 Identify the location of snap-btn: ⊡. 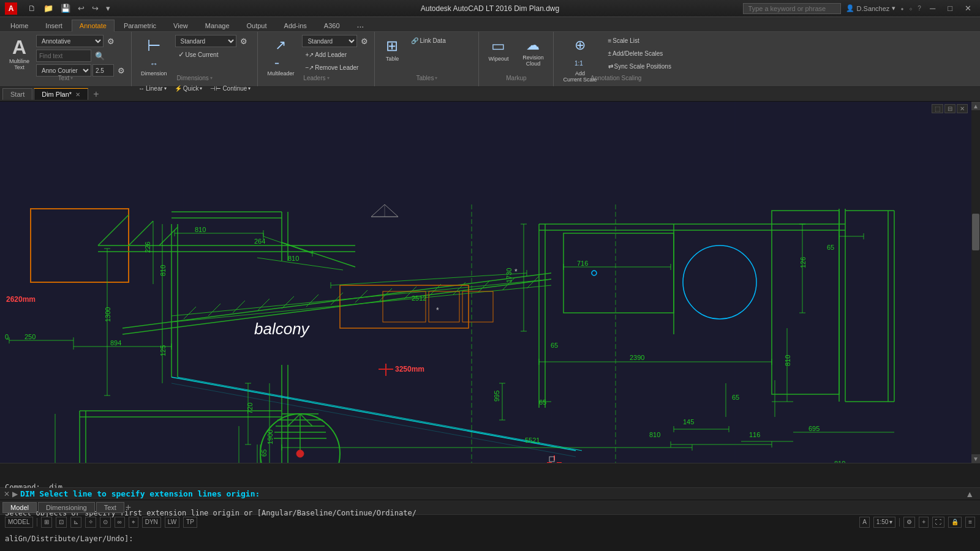
(61, 522).